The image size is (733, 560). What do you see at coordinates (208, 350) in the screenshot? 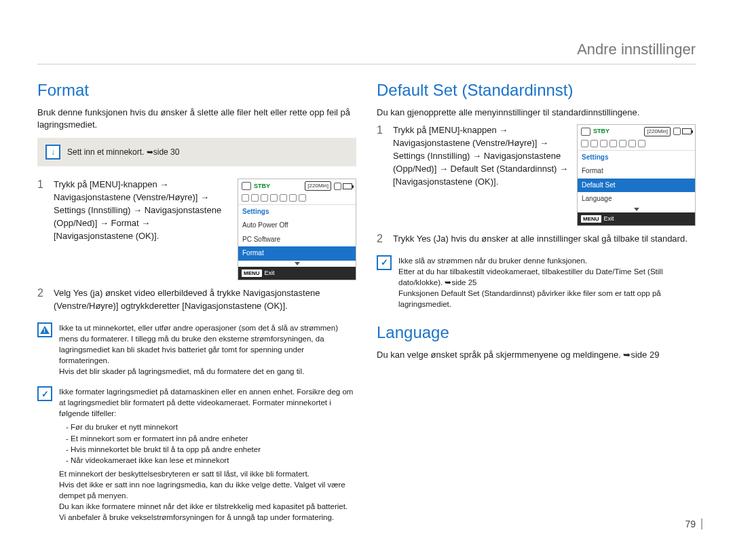
I see `format-warning-text: Ikke ta ut minnekortet, eller utfør andr…` at bounding box center [208, 350].